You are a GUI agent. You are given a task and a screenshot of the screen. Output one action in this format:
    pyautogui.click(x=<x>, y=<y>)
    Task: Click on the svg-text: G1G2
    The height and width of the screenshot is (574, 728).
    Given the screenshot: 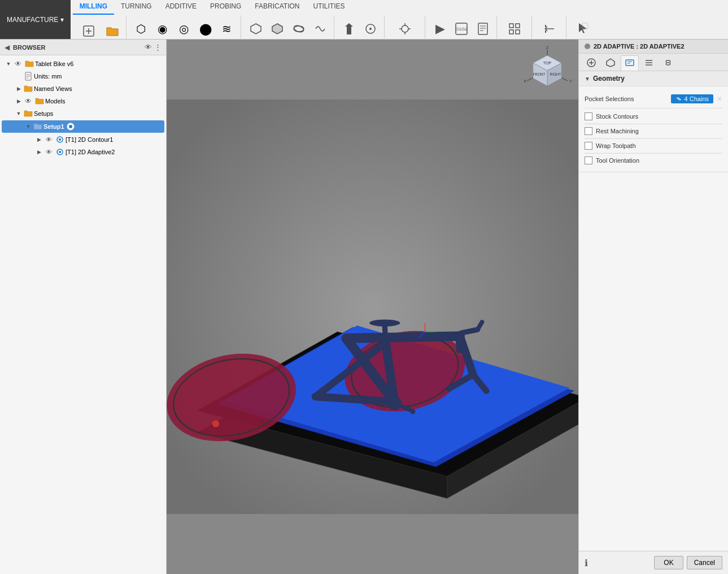 What is the action you would take?
    pyautogui.click(x=461, y=29)
    